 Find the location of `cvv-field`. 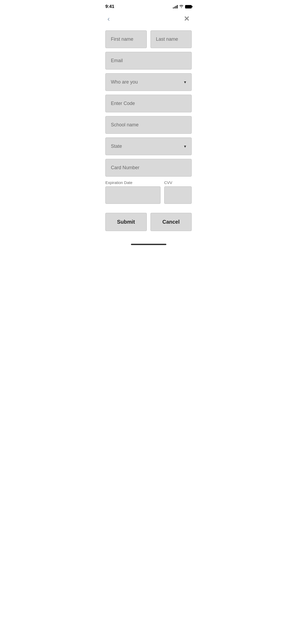

cvv-field is located at coordinates (178, 195).